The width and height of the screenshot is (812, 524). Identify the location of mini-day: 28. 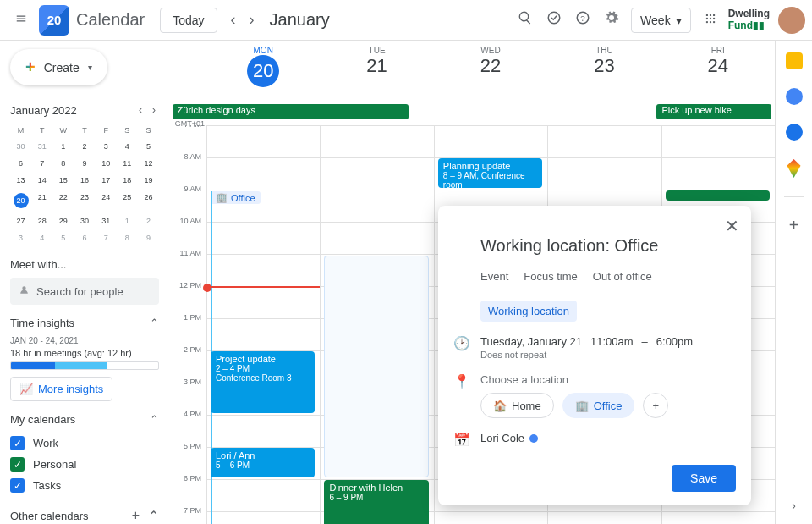
(42, 221).